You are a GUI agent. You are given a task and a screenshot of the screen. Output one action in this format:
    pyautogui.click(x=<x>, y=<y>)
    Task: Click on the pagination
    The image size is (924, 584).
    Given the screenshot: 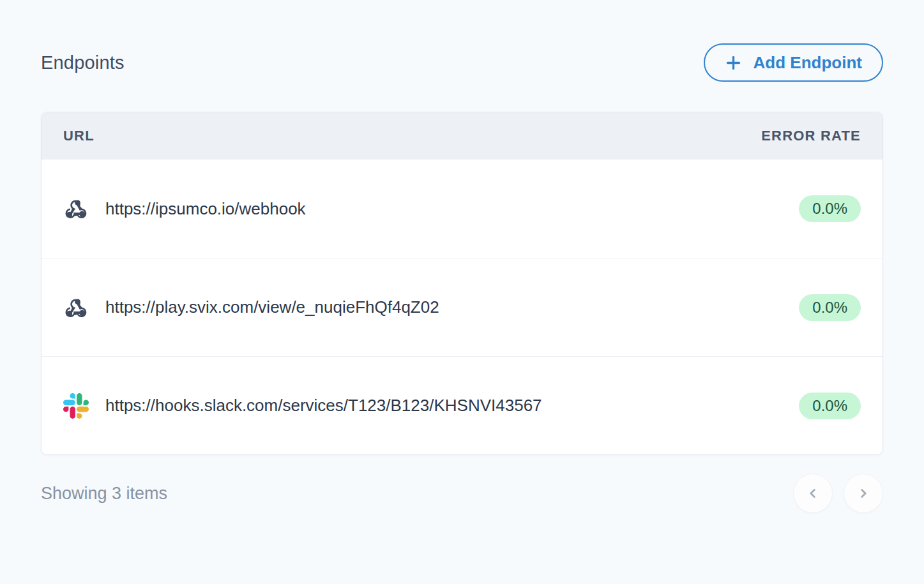 What is the action you would take?
    pyautogui.click(x=838, y=493)
    